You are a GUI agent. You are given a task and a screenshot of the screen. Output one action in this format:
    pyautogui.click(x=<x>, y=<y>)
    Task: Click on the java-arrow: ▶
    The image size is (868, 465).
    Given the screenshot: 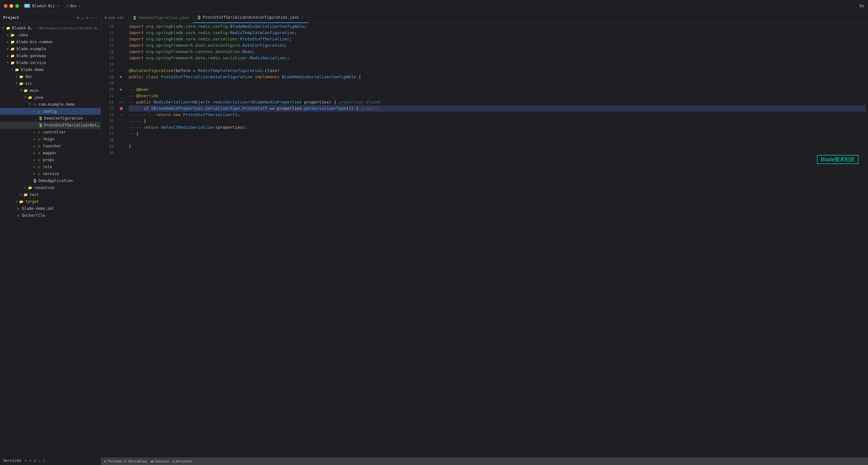 What is the action you would take?
    pyautogui.click(x=26, y=98)
    